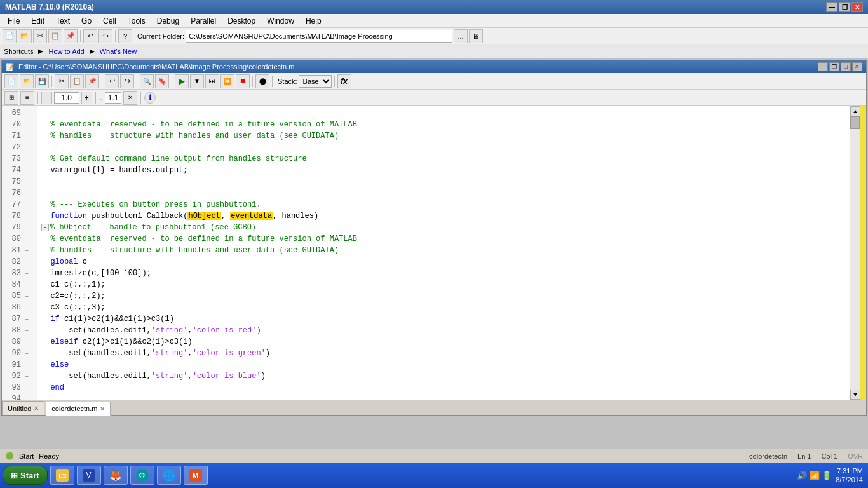  Describe the element at coordinates (156, 67) in the screenshot. I see `editor-title: Editor - C:\Users\SOMANSHUPC\Documents\M…` at that location.